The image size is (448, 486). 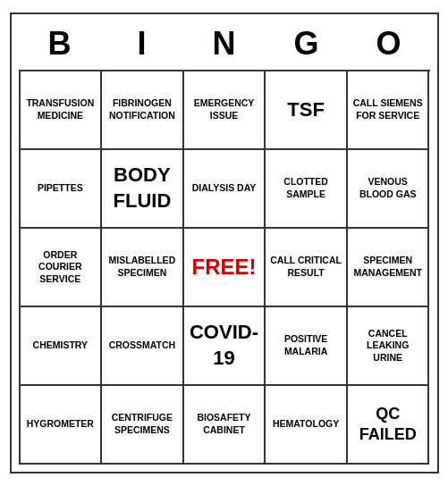 What do you see at coordinates (62, 268) in the screenshot?
I see `bingo-cell-10: ORDER COURIER SERVICE` at bounding box center [62, 268].